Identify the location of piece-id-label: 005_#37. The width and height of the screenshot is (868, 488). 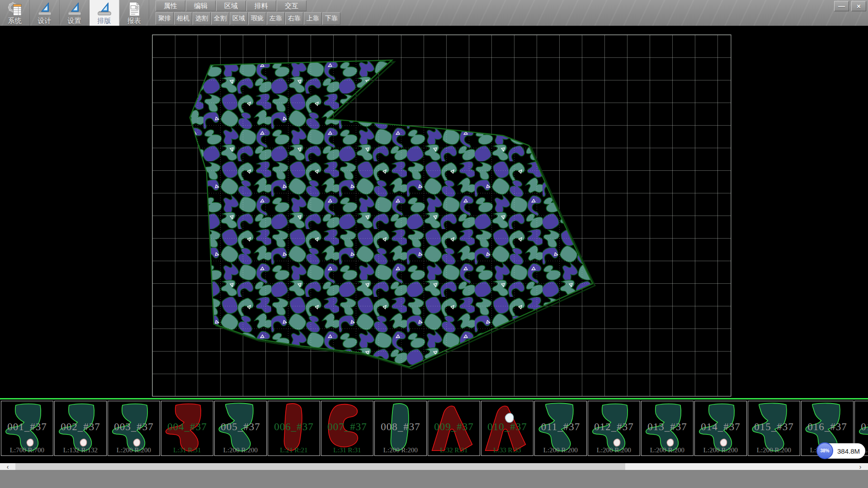
(241, 427).